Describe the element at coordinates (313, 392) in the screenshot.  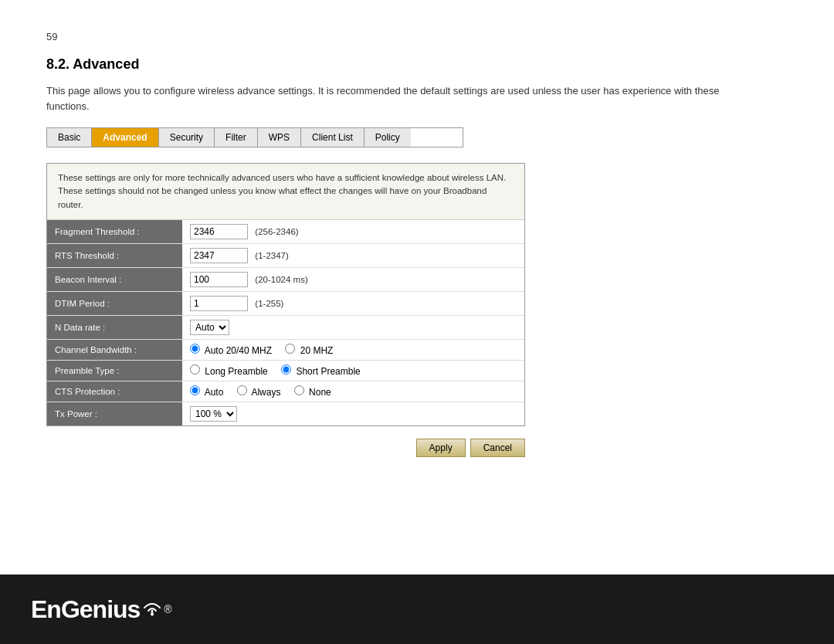
I see `radio-label-cts-none: None` at that location.